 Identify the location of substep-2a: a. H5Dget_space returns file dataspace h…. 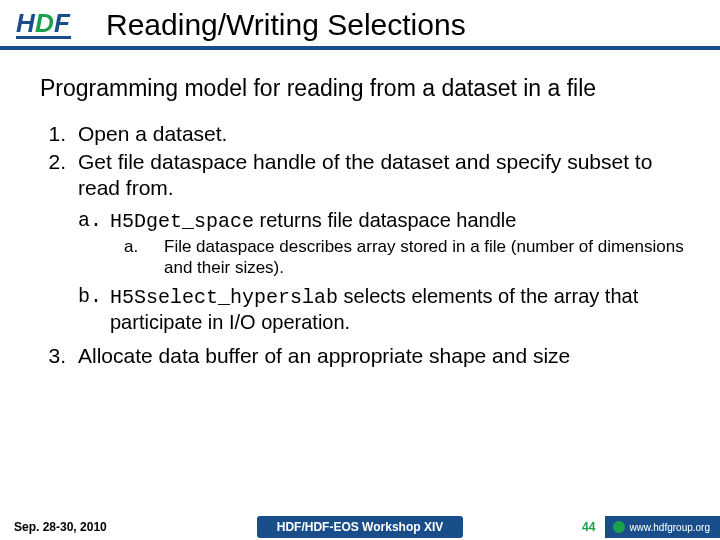
(382, 221).